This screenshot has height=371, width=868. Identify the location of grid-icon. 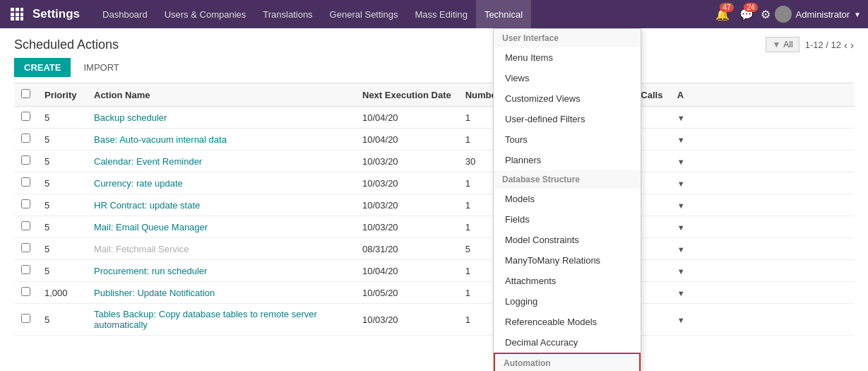
(17, 14).